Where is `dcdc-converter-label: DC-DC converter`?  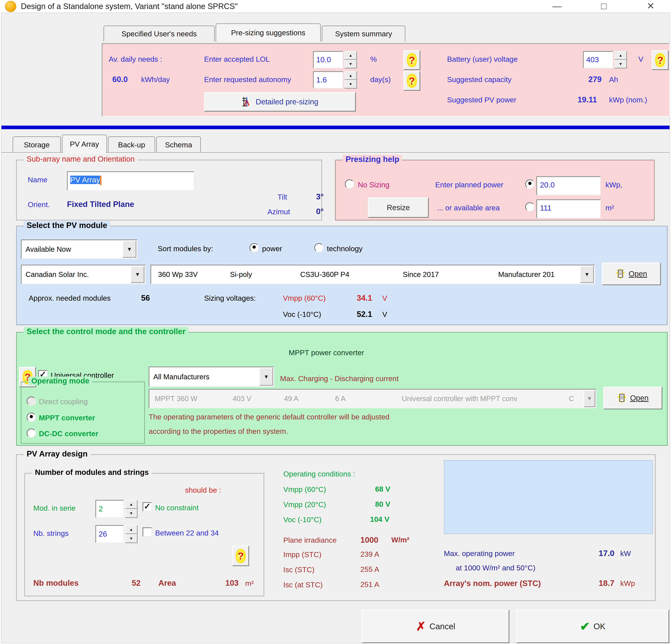
dcdc-converter-label: DC-DC converter is located at coordinates (68, 434).